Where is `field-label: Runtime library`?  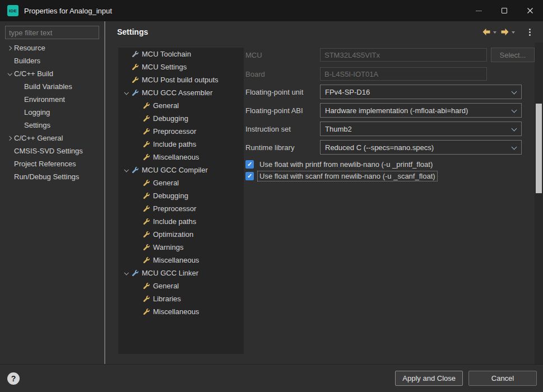
field-label: Runtime library is located at coordinates (282, 148).